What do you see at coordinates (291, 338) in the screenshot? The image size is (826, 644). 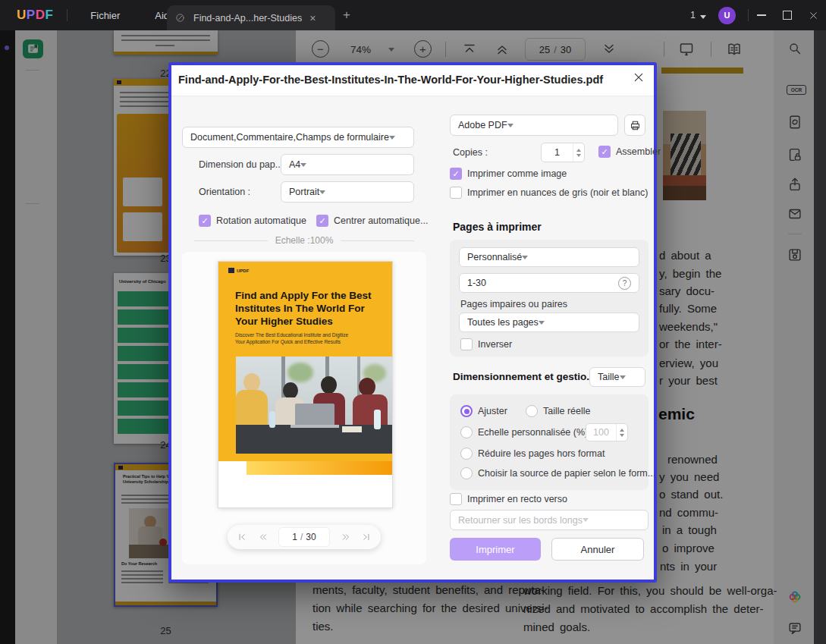 I see `cover-subtitle: Discover The Best Educational Institute …` at bounding box center [291, 338].